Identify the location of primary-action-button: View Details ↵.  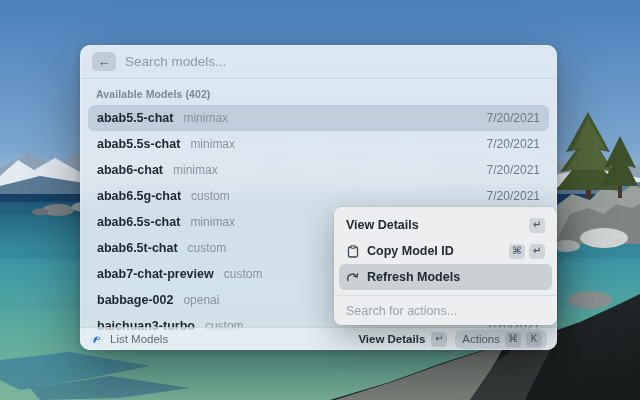
(402, 340).